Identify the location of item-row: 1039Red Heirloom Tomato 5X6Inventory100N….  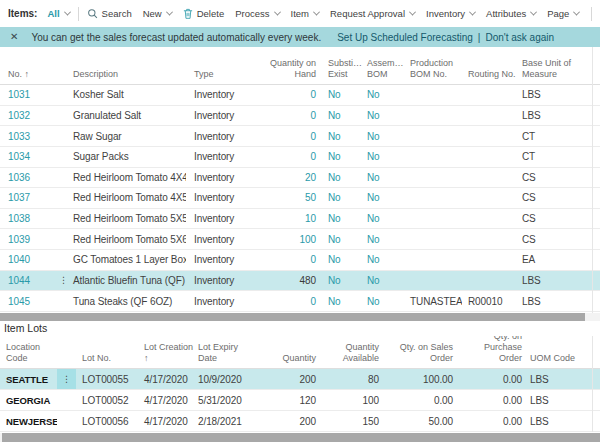
(300, 240).